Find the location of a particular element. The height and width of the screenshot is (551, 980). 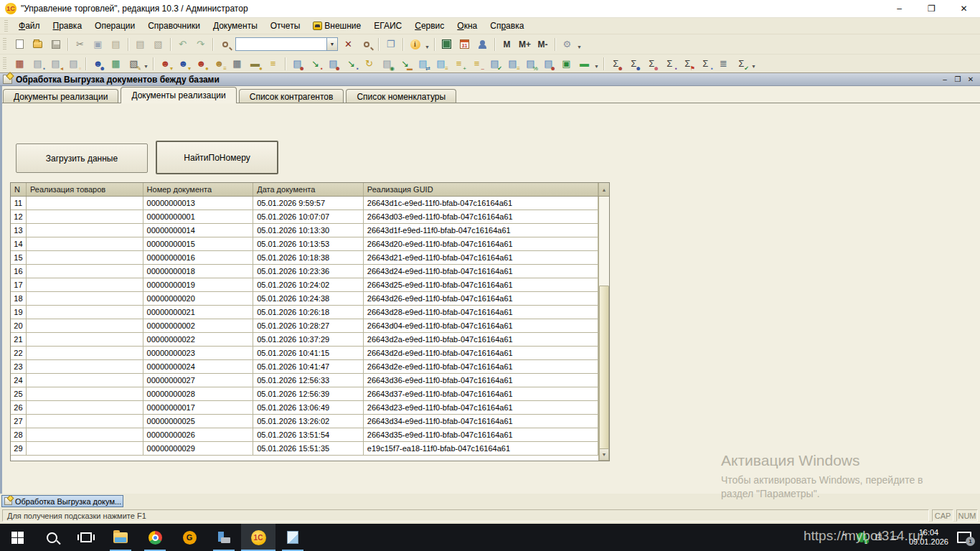

tab-1: Документы реализации is located at coordinates (60, 96).